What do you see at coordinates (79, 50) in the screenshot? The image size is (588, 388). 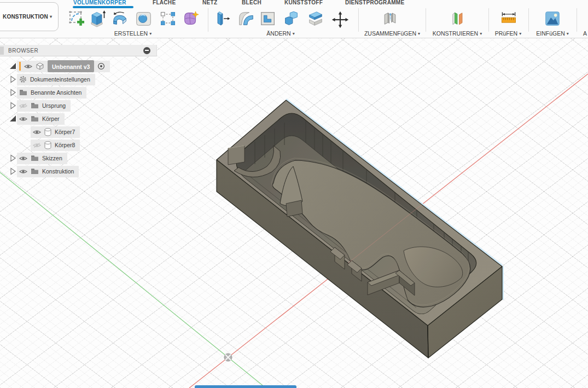 I see `browser-panel-header: BROWSER` at bounding box center [79, 50].